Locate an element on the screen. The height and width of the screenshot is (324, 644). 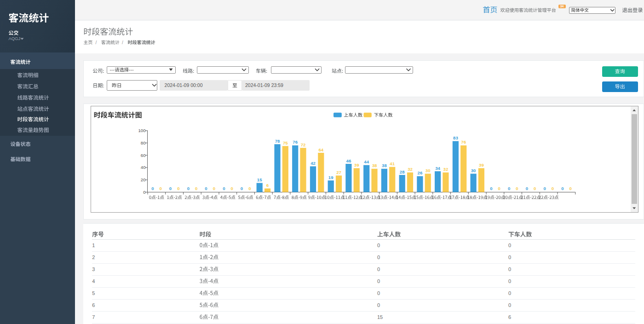
svg-text: 83 is located at coordinates (455, 138).